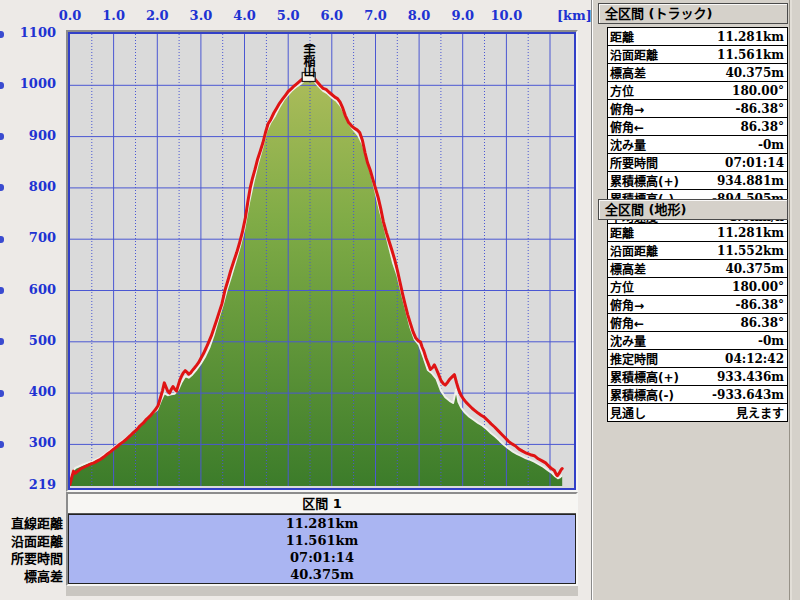 This screenshot has height=600, width=800. What do you see at coordinates (322, 539) in the screenshot?
I see `section-summary-table: 区間 1 11.281km11.561km07:01:1440.375m` at bounding box center [322, 539].